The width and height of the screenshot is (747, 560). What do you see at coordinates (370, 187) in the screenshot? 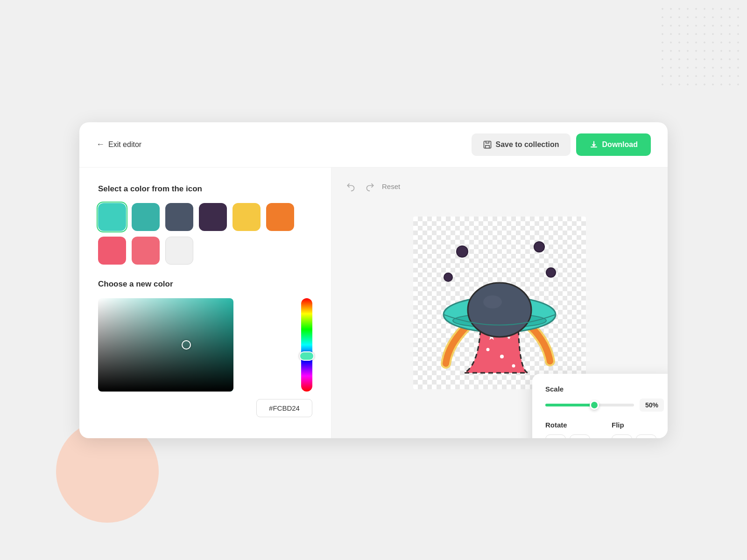
I see `redo-icon` at bounding box center [370, 187].